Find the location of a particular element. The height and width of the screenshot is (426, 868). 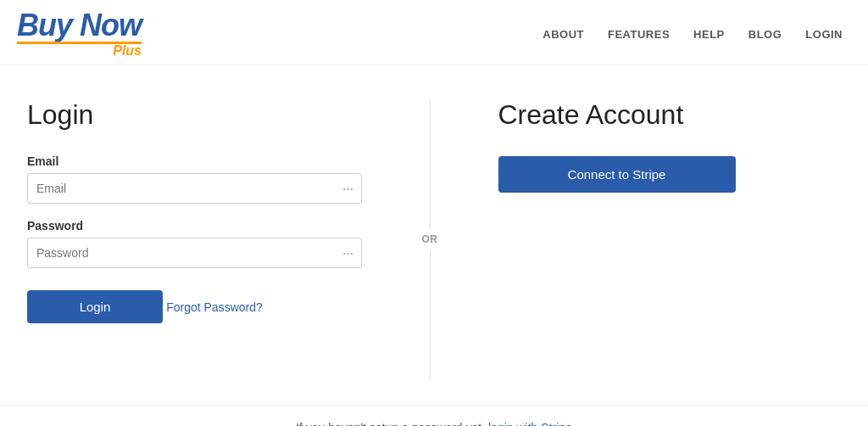

divider-container: OR is located at coordinates (431, 239).